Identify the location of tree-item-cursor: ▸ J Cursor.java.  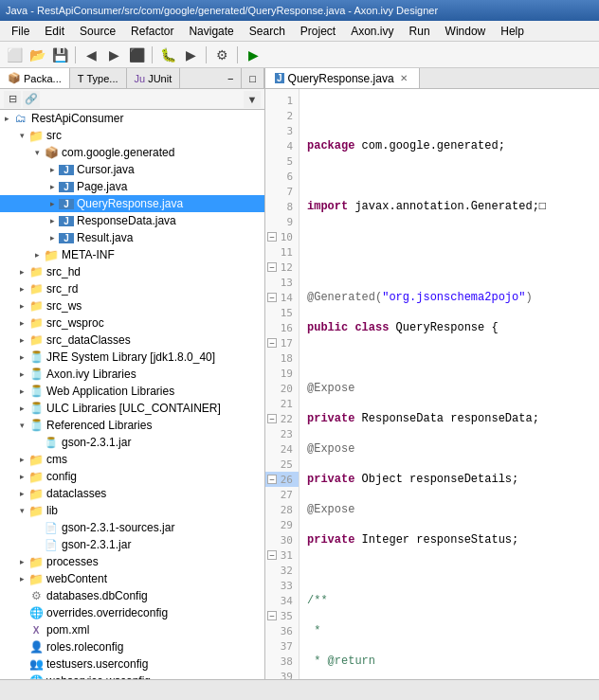
(133, 170).